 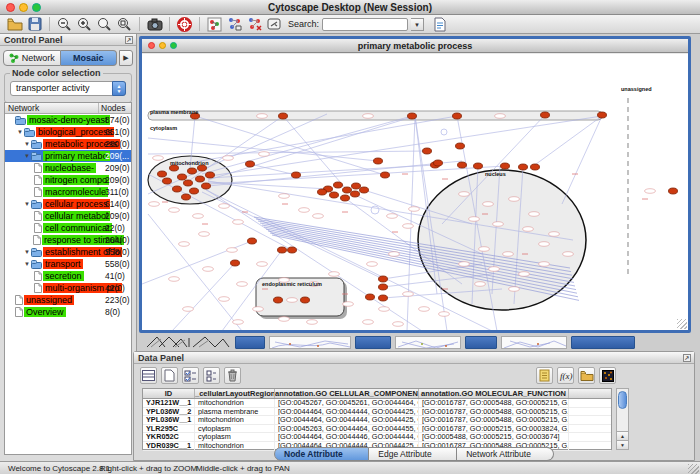 I want to click on table-row: YPL036W__2plasma membrane[GO:0044464, GO…, so click(x=377, y=412).